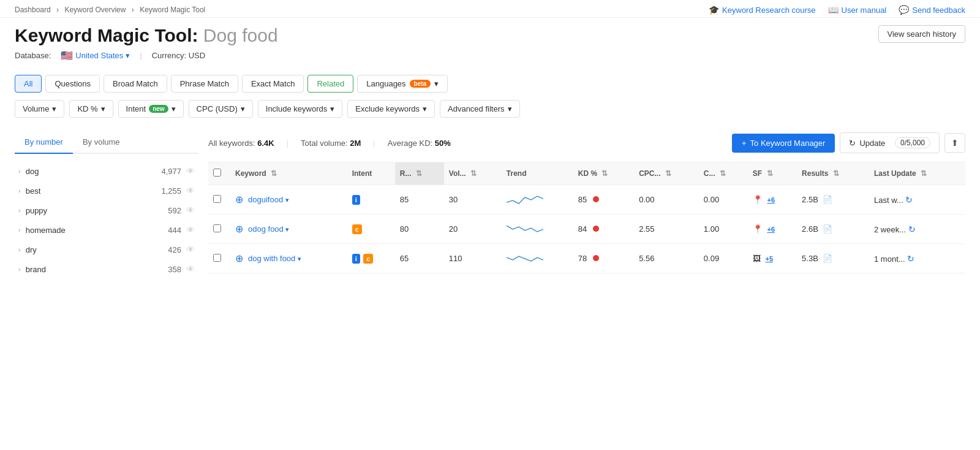  What do you see at coordinates (912, 229) in the screenshot?
I see `row2-refresh-icon: ↻` at bounding box center [912, 229].